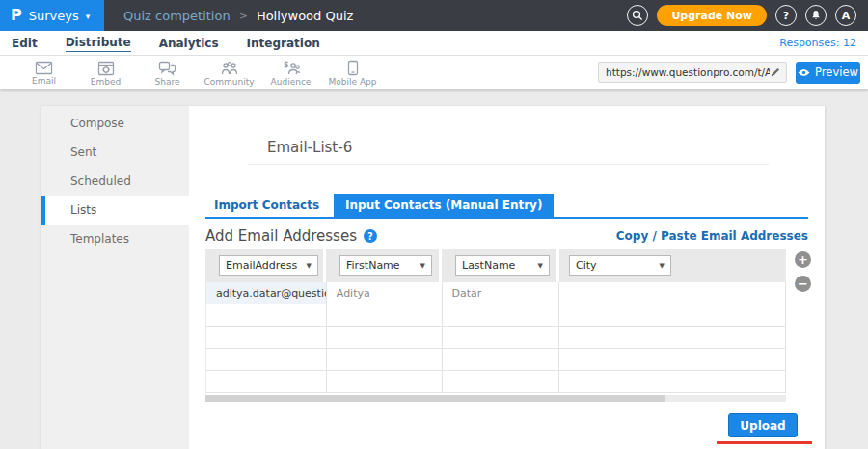 This screenshot has width=868, height=449. Describe the element at coordinates (353, 72) in the screenshot. I see `toolbar-item-mobile-app: Mobile App` at that location.